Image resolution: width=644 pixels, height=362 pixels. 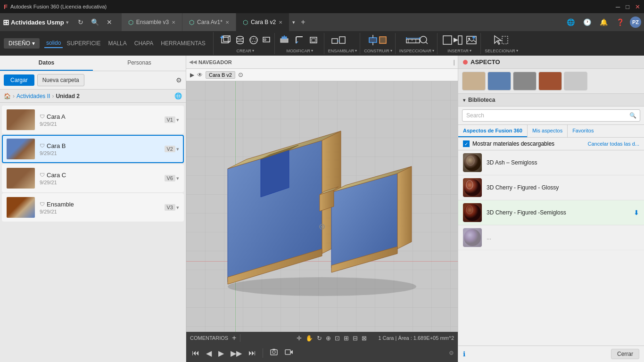 I want to click on upload-btn: Cargar, so click(x=19, y=80).